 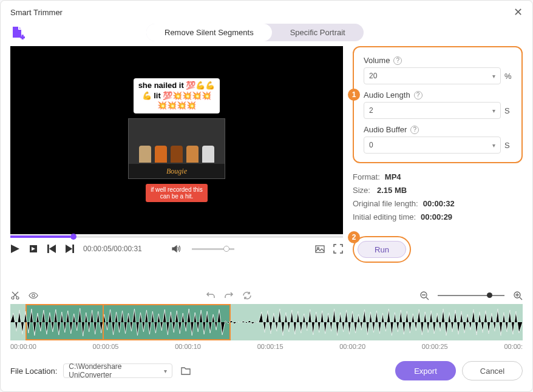 I want to click on volume-icon, so click(x=176, y=249).